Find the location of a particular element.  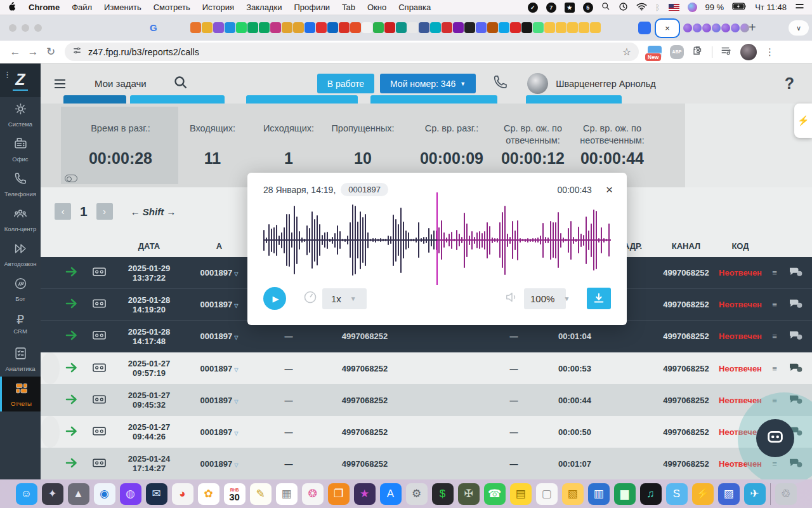

column-header: А is located at coordinates (219, 246).